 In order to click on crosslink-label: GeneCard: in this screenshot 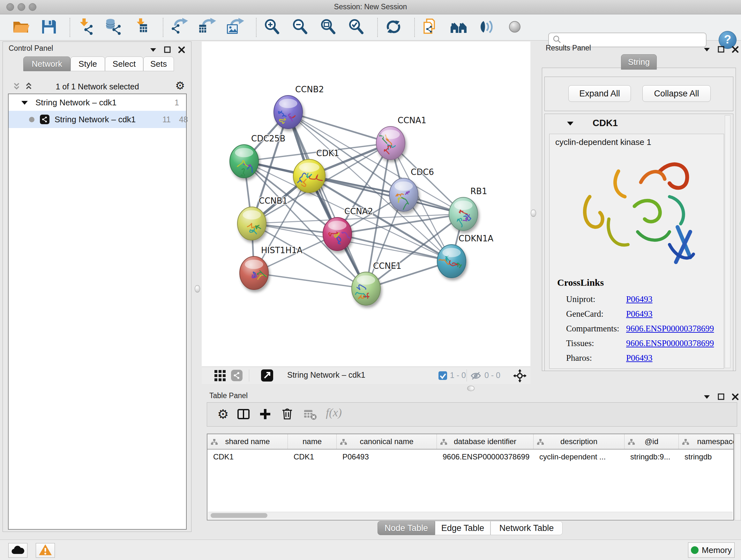, I will do `click(585, 314)`.